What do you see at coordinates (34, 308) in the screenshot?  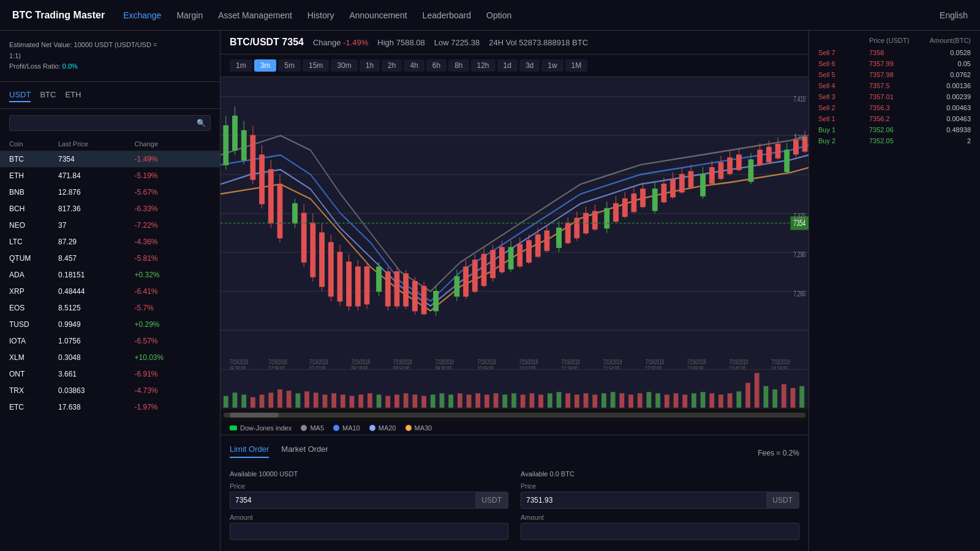 I see `coin-name: EOS` at bounding box center [34, 308].